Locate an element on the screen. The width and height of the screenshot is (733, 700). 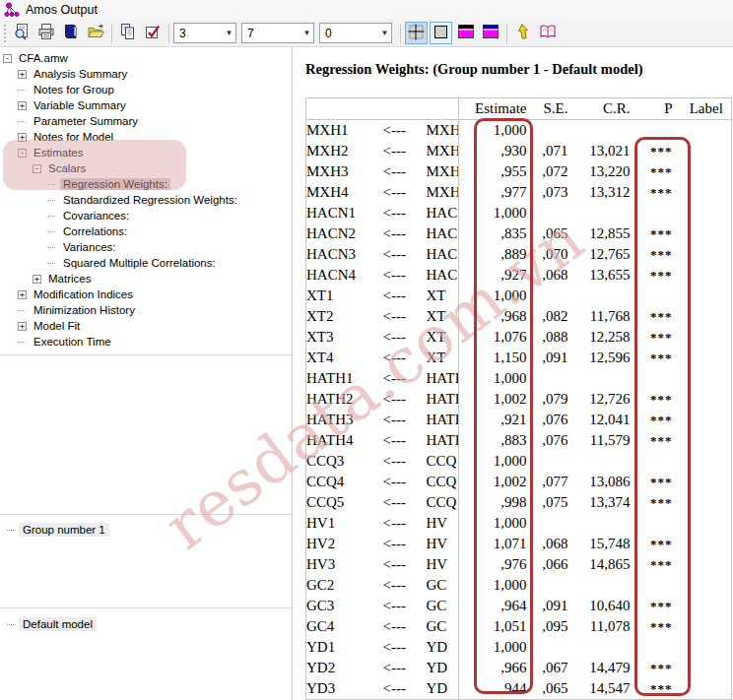
tree-item-label: Execution Time is located at coordinates (73, 342).